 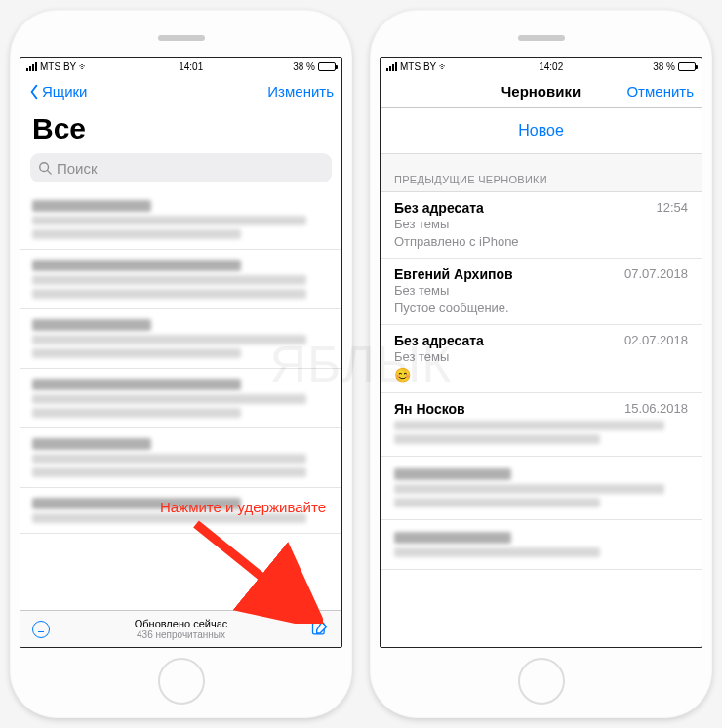 What do you see at coordinates (541, 131) in the screenshot?
I see `new-draft-button: Новое` at bounding box center [541, 131].